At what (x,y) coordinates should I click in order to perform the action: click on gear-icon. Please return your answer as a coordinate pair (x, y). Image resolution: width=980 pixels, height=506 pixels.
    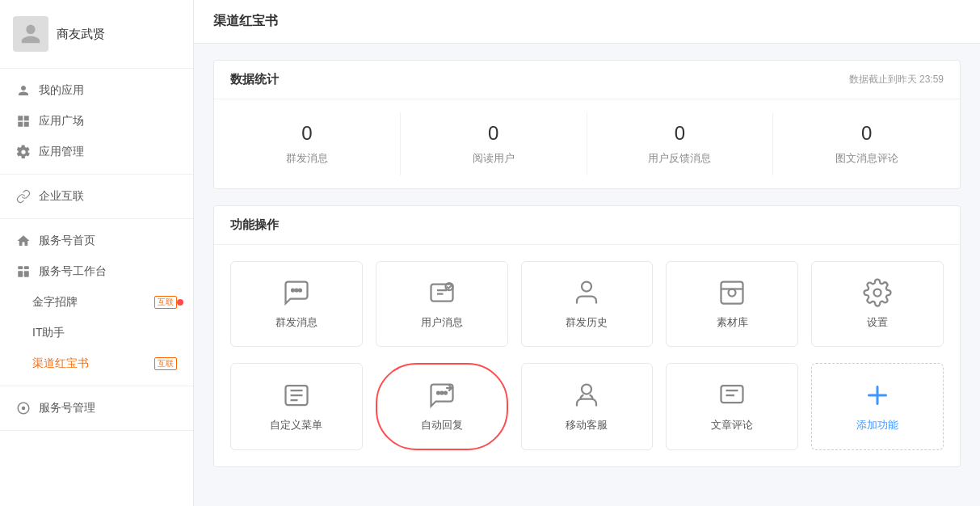
    Looking at the image, I should click on (23, 152).